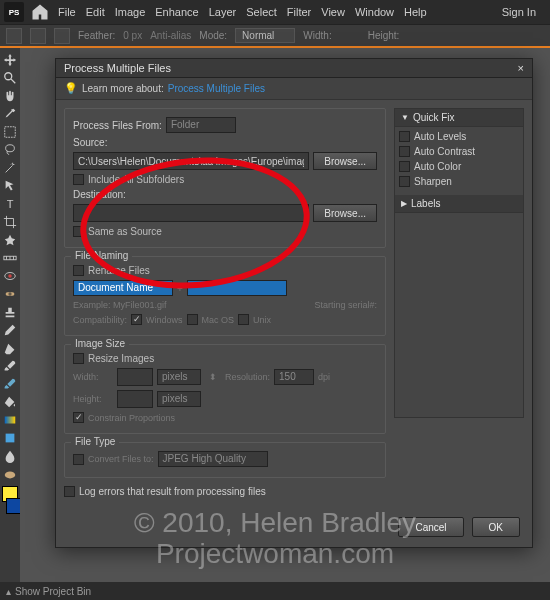  Describe the element at coordinates (374, 12) in the screenshot. I see `menu-window: Window` at that location.